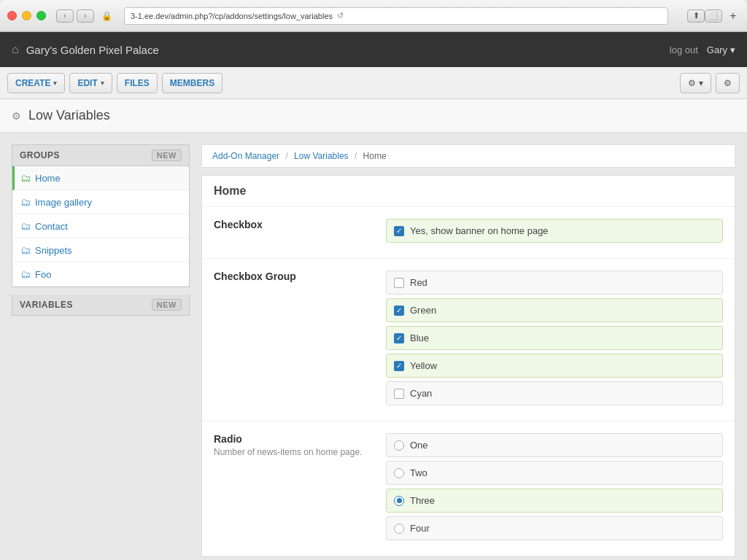 This screenshot has width=747, height=560. I want to click on home-icon: ⌂, so click(15, 50).